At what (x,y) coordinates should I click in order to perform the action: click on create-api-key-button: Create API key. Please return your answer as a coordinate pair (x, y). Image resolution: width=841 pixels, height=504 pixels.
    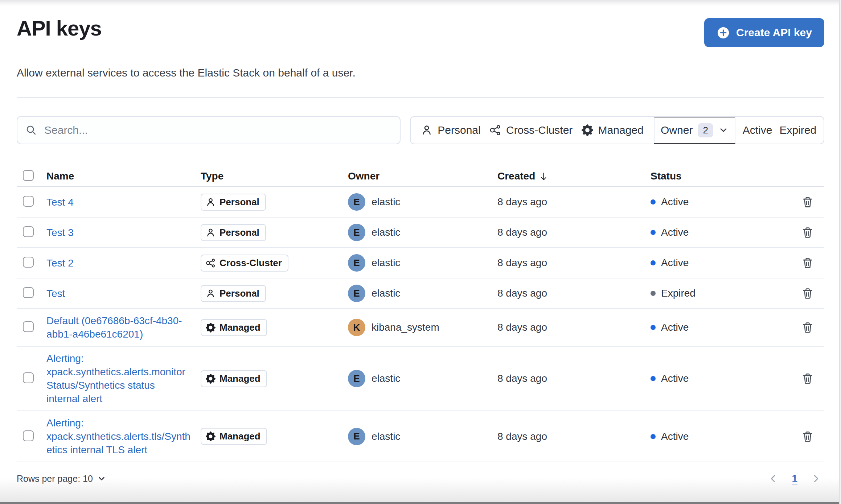
    Looking at the image, I should click on (764, 33).